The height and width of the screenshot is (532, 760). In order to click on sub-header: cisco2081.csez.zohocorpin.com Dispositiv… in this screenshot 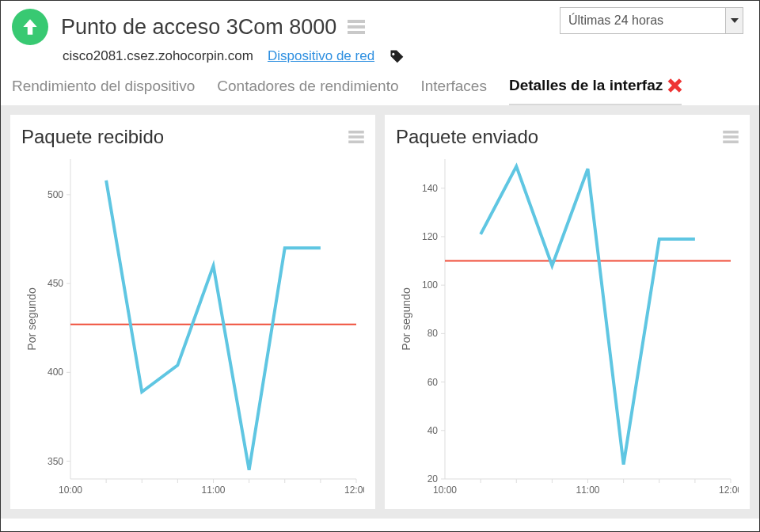, I will do `click(380, 59)`.